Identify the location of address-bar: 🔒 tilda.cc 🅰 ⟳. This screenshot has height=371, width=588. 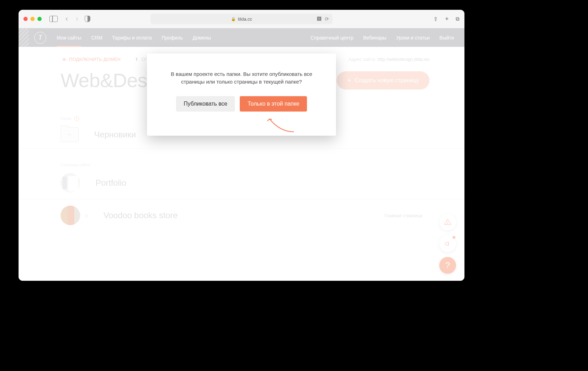
(241, 19).